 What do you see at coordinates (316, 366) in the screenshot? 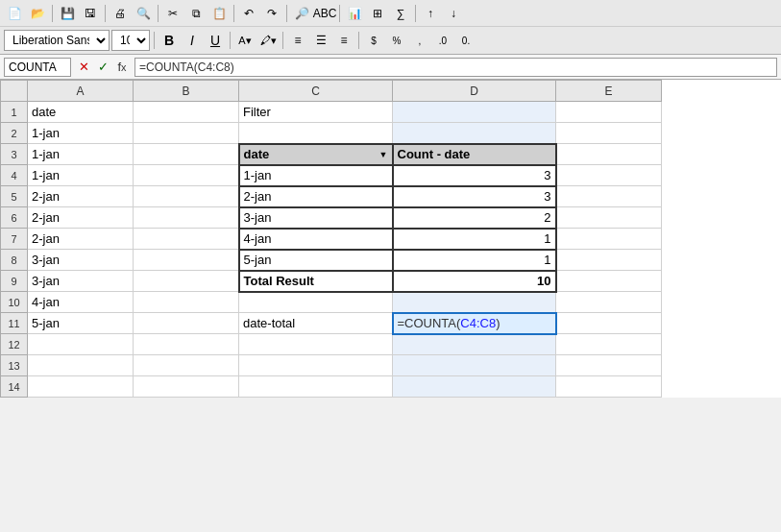
I see `cell-C13` at bounding box center [316, 366].